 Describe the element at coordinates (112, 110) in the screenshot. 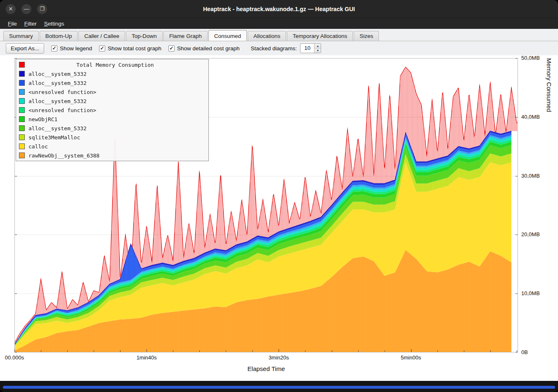

I see `chart-legend: Total Memory Consumption alloc__system_5…` at that location.